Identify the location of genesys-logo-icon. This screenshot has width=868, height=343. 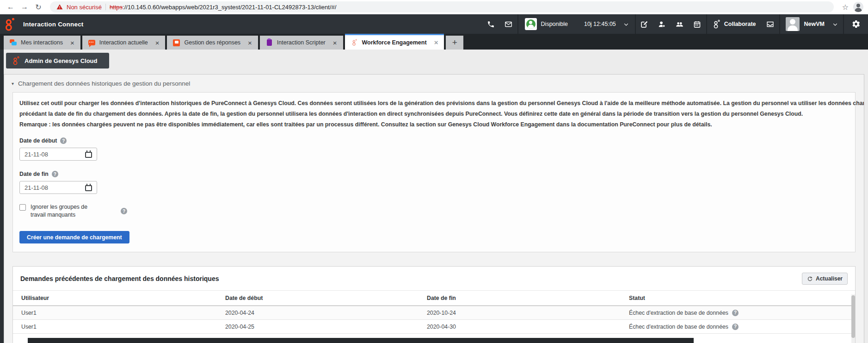
(10, 24).